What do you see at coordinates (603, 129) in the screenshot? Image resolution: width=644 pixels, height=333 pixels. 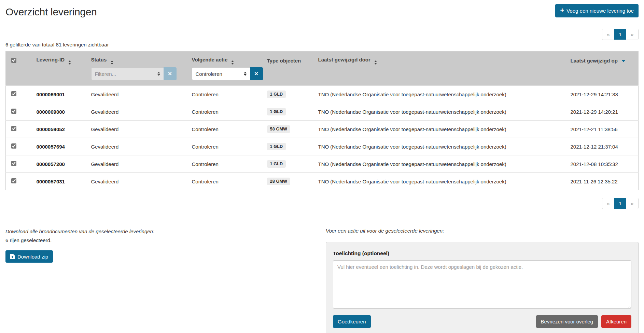 I see `laatst-gewijzigd-op: 2021-12-21 11:38:56` at bounding box center [603, 129].